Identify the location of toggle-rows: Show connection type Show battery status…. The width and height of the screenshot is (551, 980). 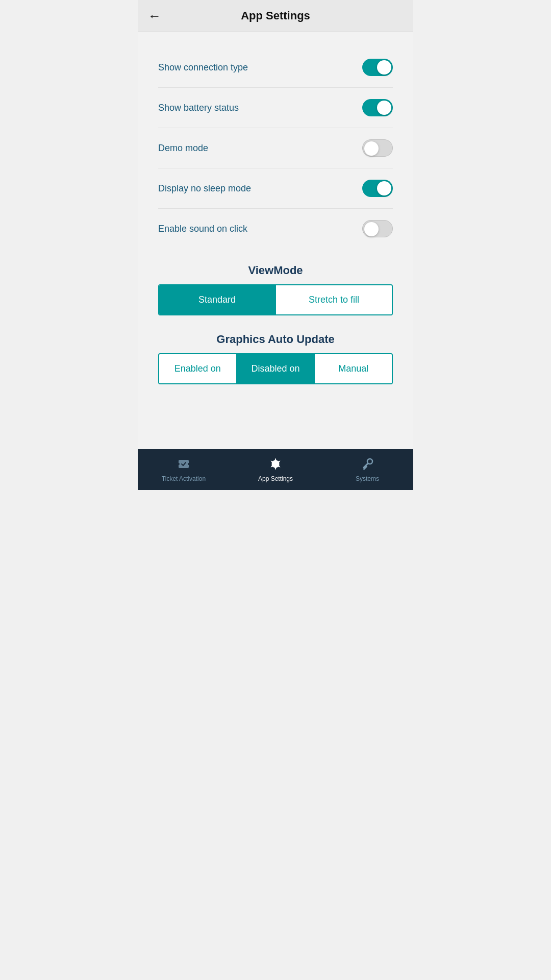
(276, 148).